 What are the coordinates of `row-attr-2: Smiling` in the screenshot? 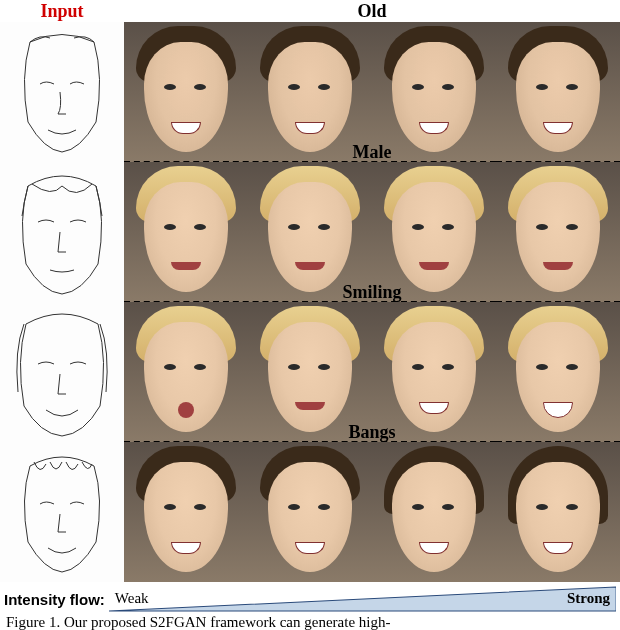 It's located at (372, 292).